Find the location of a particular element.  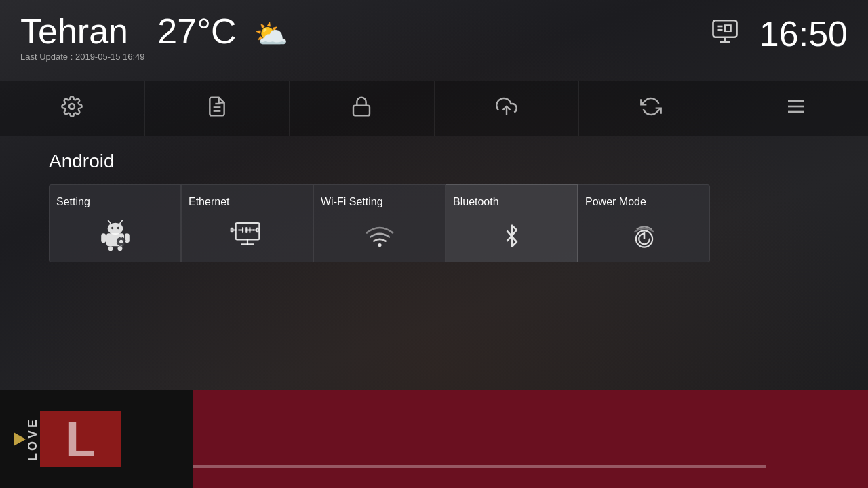

android-label: Android is located at coordinates (380, 161).